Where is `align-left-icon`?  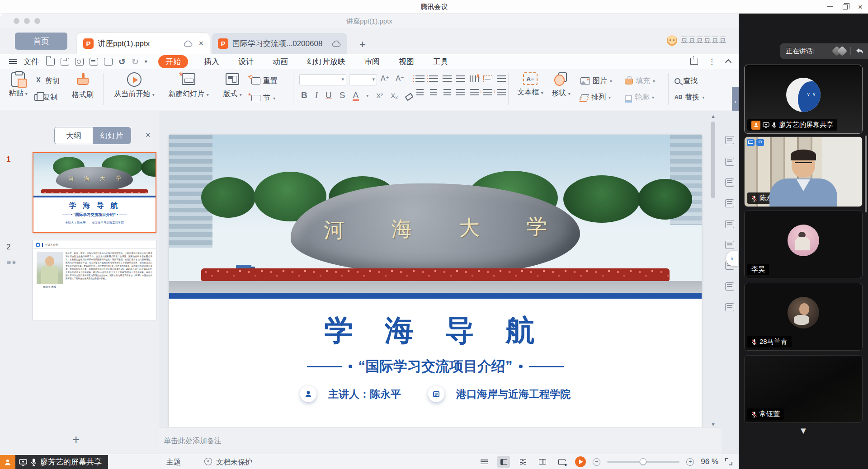
align-left-icon is located at coordinates (420, 92).